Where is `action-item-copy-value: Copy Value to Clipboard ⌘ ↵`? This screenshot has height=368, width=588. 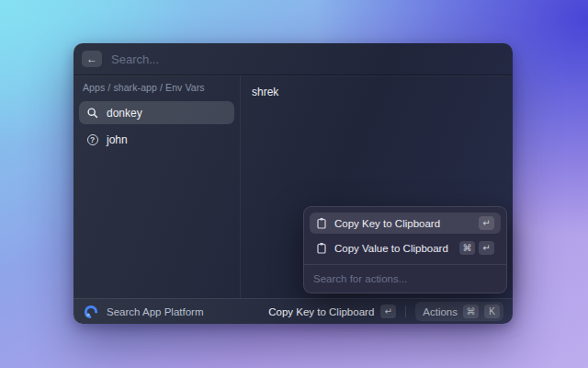 action-item-copy-value: Copy Value to Clipboard ⌘ ↵ is located at coordinates (405, 248).